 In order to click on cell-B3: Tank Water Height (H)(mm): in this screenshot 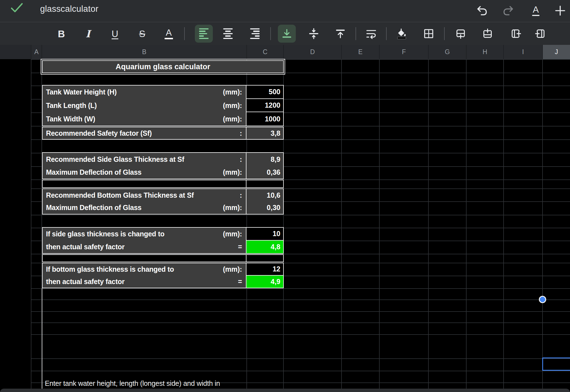, I will do `click(144, 92)`.